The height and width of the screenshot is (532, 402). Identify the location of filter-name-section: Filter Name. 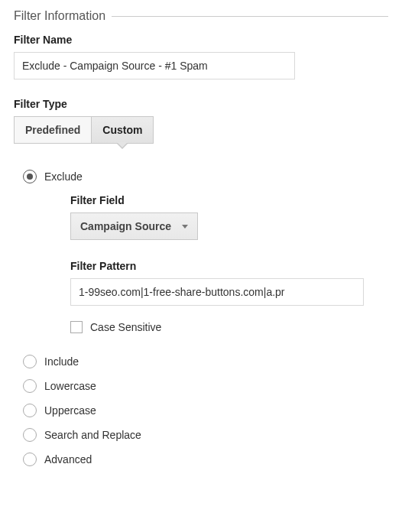
(201, 57).